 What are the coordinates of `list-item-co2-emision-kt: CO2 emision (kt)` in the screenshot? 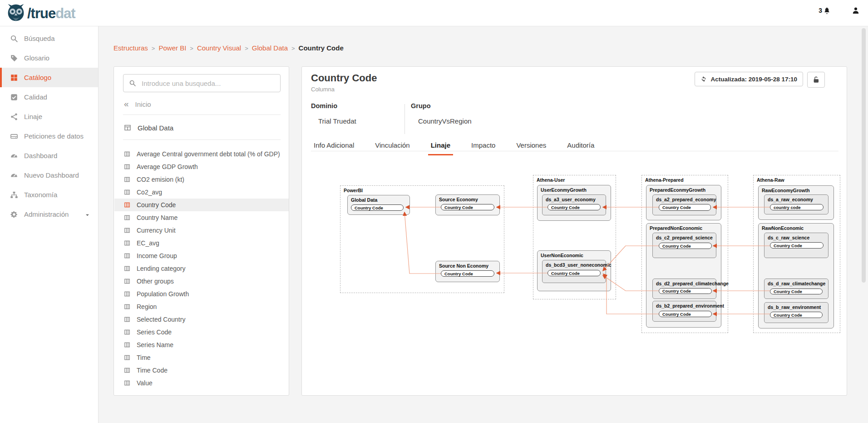 It's located at (202, 179).